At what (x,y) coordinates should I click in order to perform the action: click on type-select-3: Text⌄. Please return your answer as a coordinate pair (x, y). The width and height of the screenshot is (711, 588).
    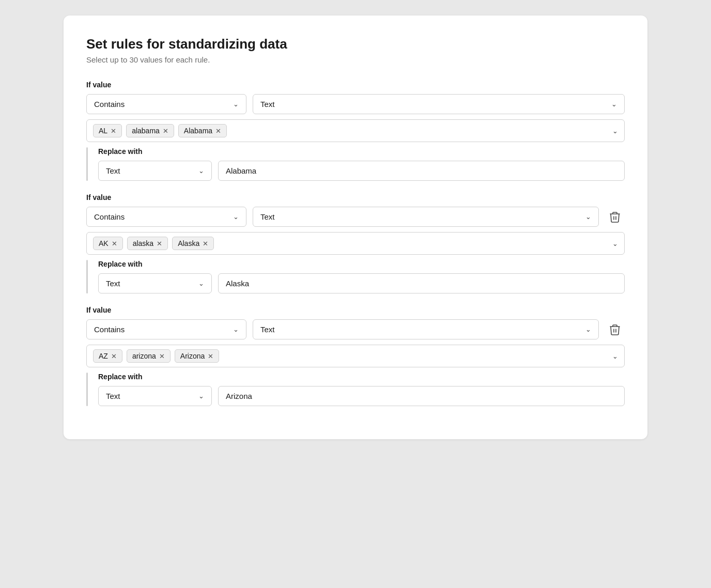
    Looking at the image, I should click on (426, 330).